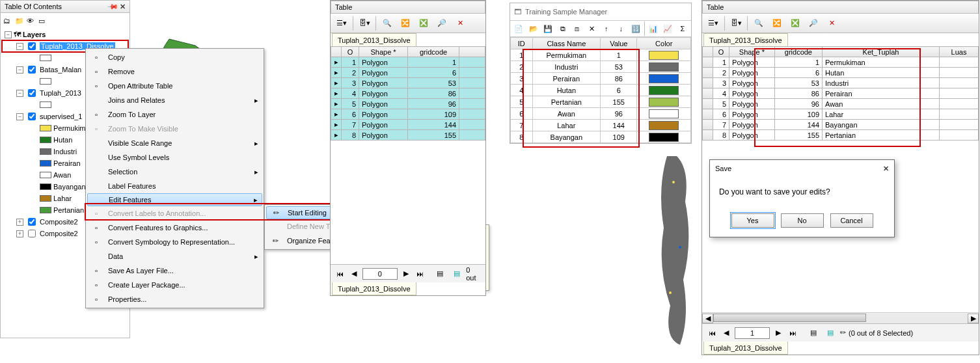 The height and width of the screenshot is (363, 980). I want to click on switch-selection-icon: 🔀, so click(777, 23).